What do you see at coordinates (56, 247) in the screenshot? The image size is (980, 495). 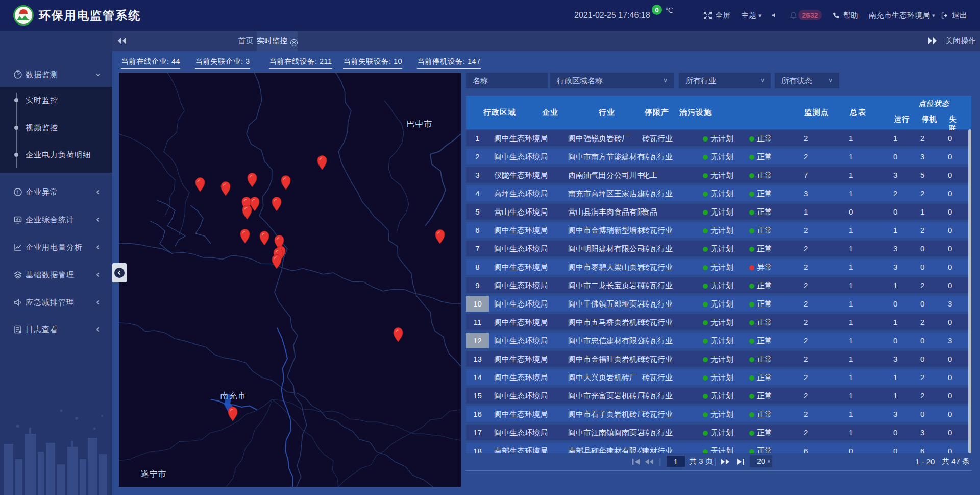 I see `sidebar-item-power-analysis: 企业用电量分析` at bounding box center [56, 247].